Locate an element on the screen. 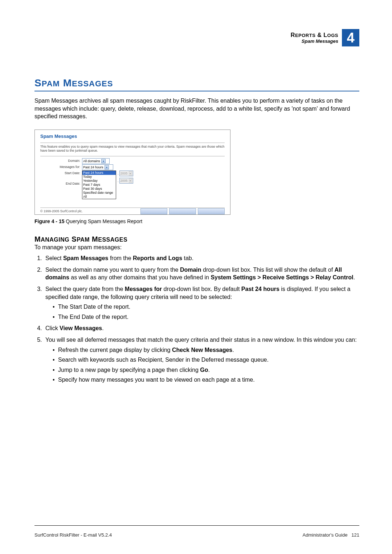 The height and width of the screenshot is (554, 392). dropdown-option: Today is located at coordinates (99, 177).